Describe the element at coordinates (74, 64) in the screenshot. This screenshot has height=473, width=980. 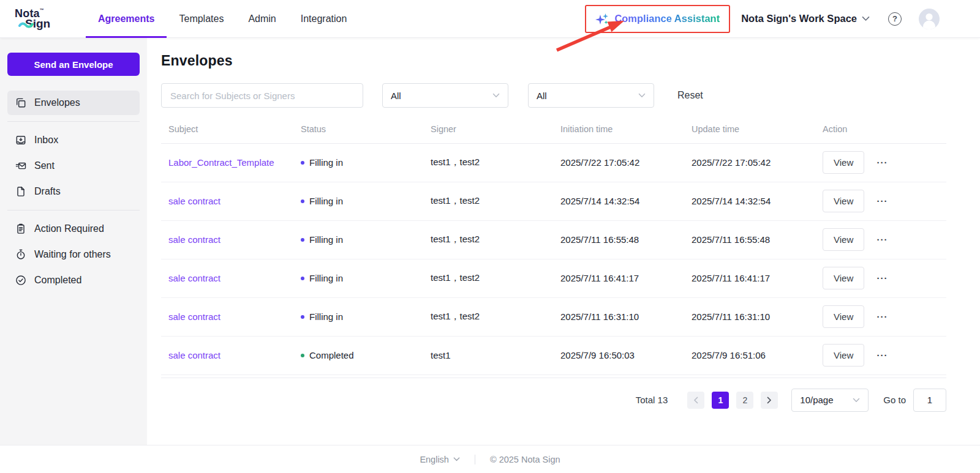
I see `send-envelope-button: Send an Envelope` at that location.